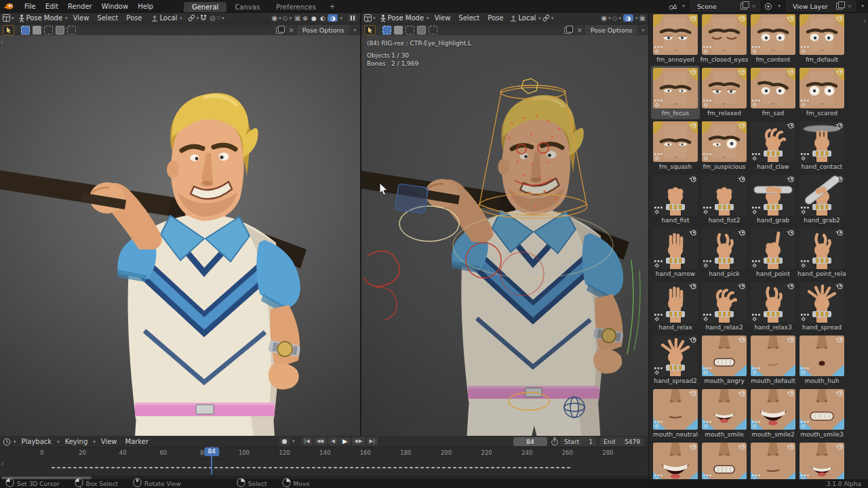 Image resolution: width=868 pixels, height=488 pixels. Describe the element at coordinates (822, 361) in the screenshot. I see `pose-asset-mouth_huh: mouth_huh` at that location.